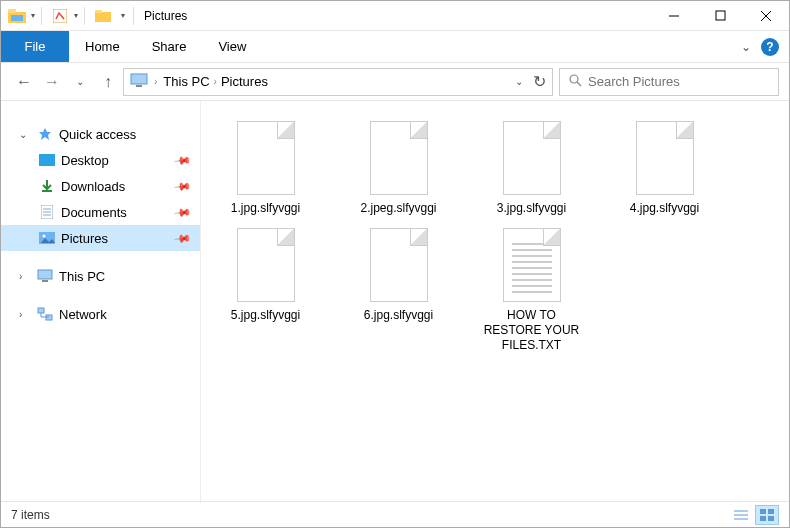 Image resolution: width=790 pixels, height=528 pixels. What do you see at coordinates (25, 134) in the screenshot?
I see `chevron-down-icon: ⌄` at bounding box center [25, 134].